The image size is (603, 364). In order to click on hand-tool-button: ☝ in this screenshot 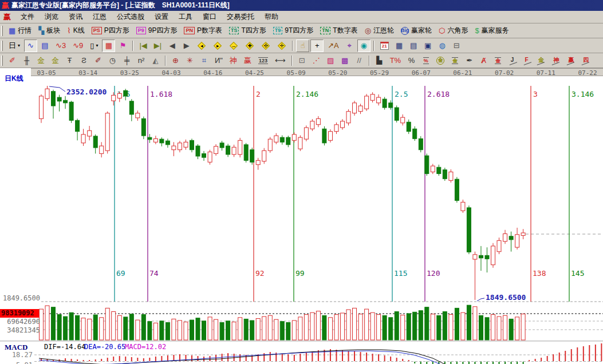, I will do `click(302, 46)`.